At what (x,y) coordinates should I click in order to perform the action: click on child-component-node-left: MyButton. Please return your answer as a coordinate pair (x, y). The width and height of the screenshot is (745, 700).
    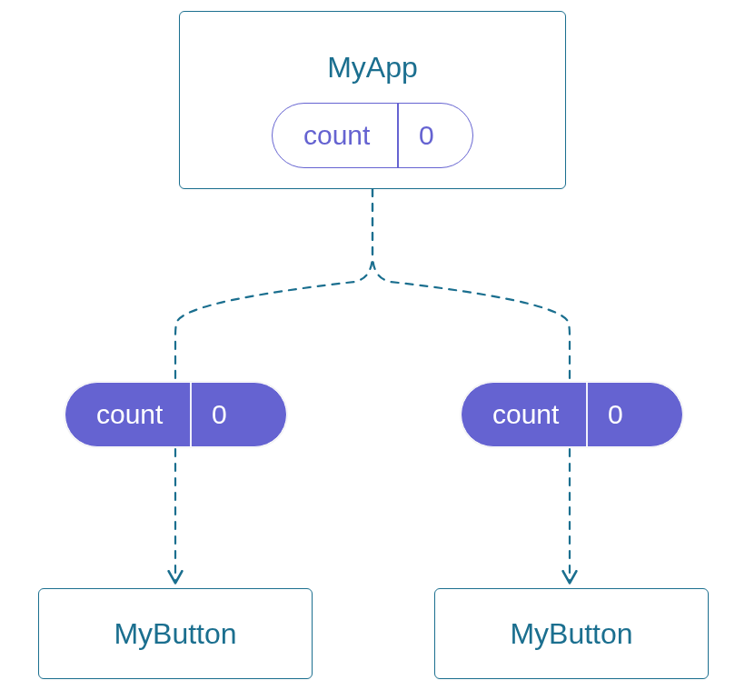
    Looking at the image, I should click on (175, 634).